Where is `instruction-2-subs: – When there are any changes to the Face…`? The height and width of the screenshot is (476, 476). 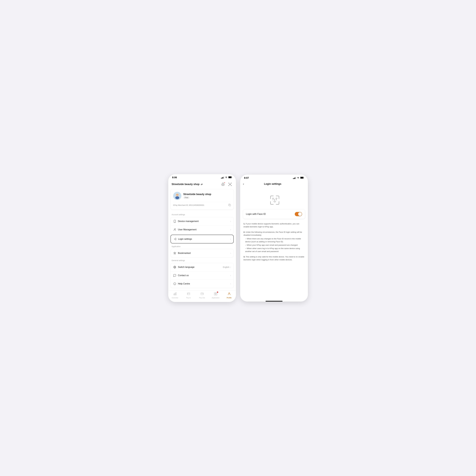
instruction-2-subs: – When there are any changes to the Face… is located at coordinates (274, 245).